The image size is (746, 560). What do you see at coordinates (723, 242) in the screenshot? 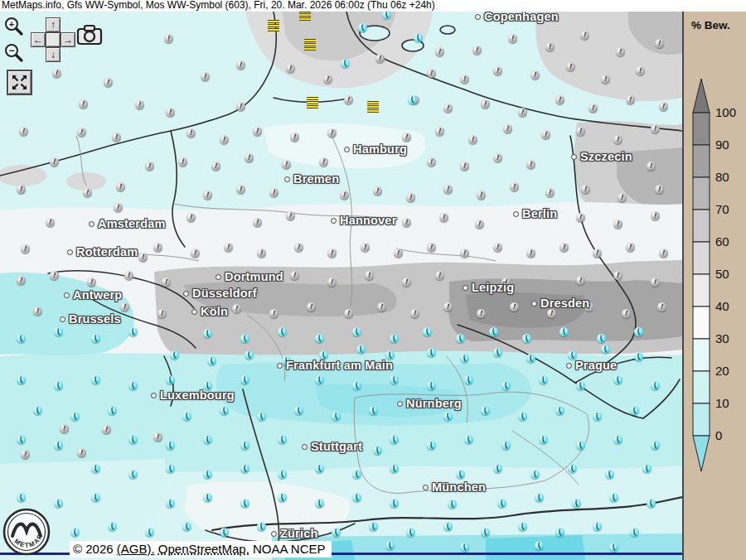
I see `legend-tick: 60` at bounding box center [723, 242].